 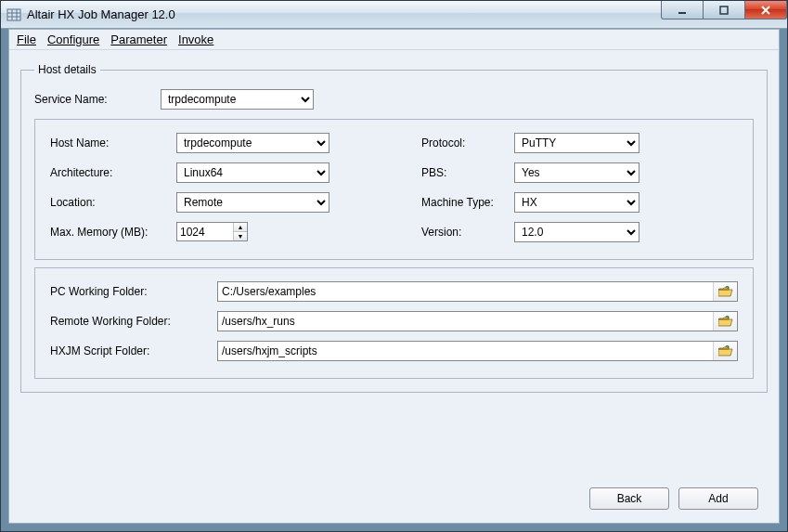 What do you see at coordinates (577, 143) in the screenshot?
I see `protocol-select: PuTTY` at bounding box center [577, 143].